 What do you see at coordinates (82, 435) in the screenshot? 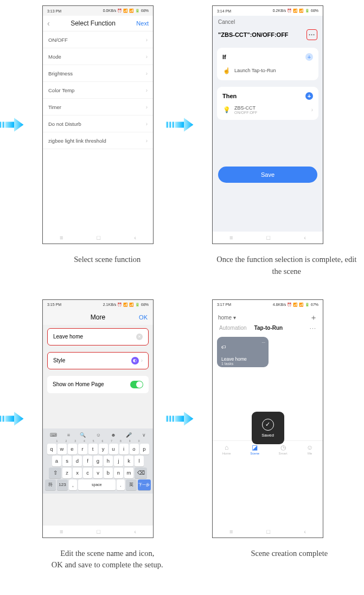
I see `kbd-tool-icon: 🔍` at bounding box center [82, 435].